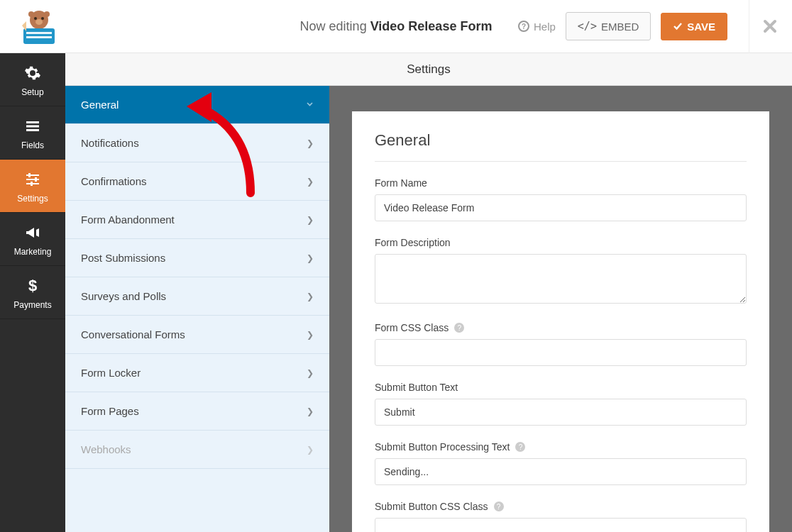  Describe the element at coordinates (111, 373) in the screenshot. I see `settings-item-label: Form Locker` at that location.